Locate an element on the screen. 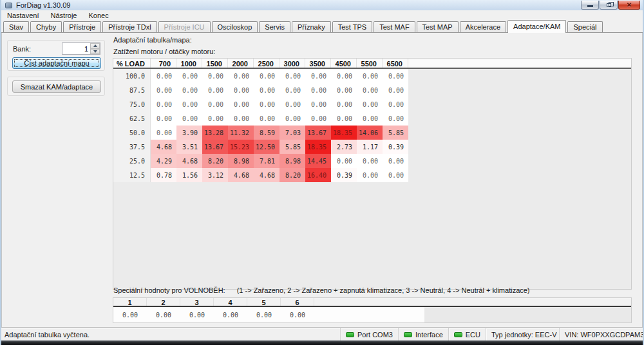 This screenshot has width=644, height=345. map-cell: 11.32 is located at coordinates (241, 133).